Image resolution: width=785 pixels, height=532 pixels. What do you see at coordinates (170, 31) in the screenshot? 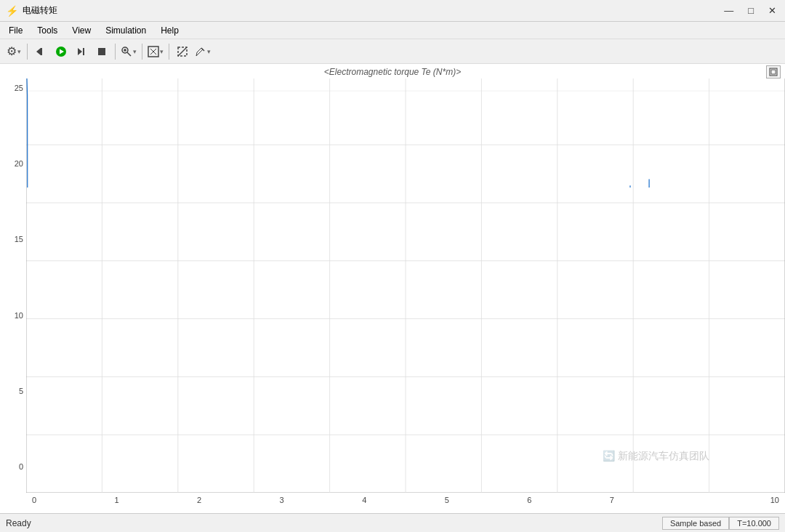
I see `menu-help: Help` at bounding box center [170, 31].